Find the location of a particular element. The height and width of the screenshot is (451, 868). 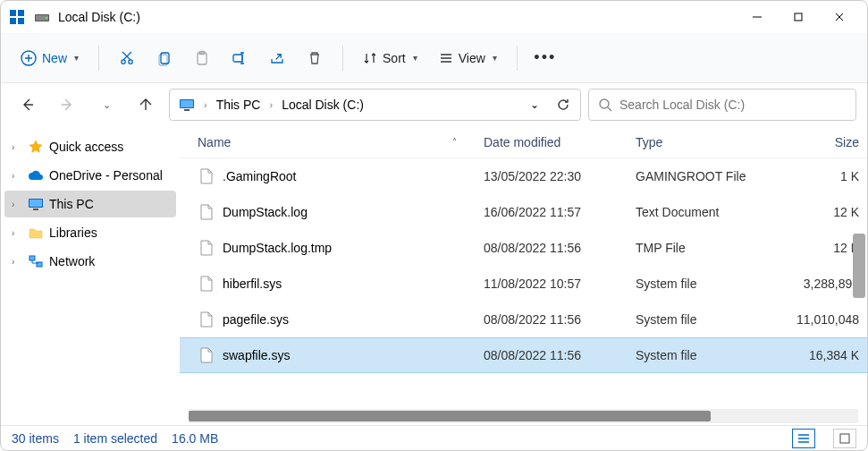

details-view-button is located at coordinates (804, 438).